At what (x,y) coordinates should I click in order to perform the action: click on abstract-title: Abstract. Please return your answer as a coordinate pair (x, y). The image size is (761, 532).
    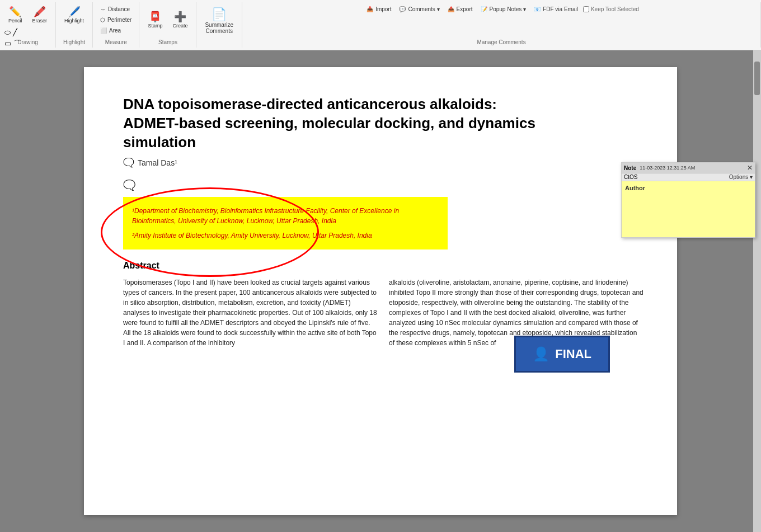
    Looking at the image, I should click on (383, 266).